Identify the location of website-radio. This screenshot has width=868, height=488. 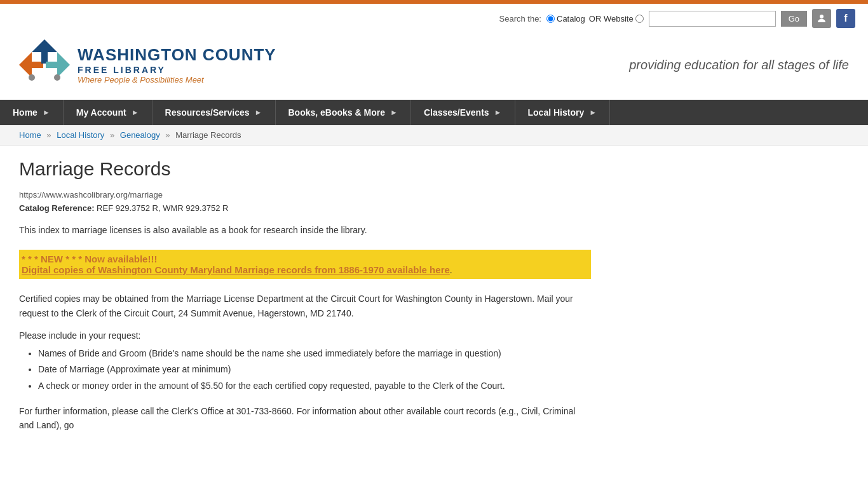
(639, 19).